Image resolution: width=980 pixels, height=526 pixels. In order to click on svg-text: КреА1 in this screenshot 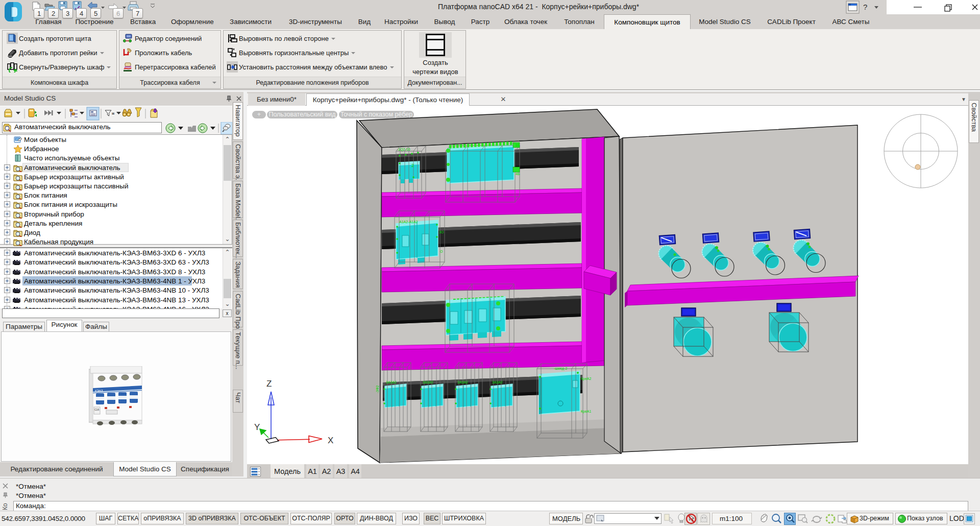, I will do `click(586, 412)`.